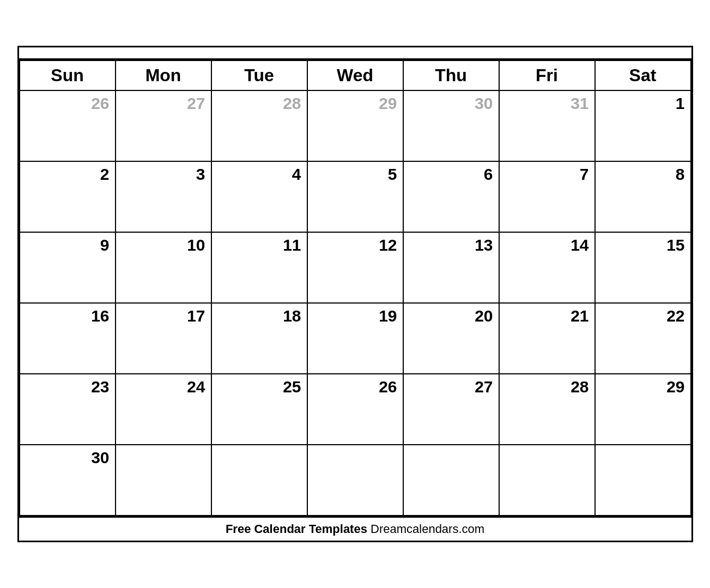 Image resolution: width=710 pixels, height=588 pixels. I want to click on calendar-day-cell: 11, so click(259, 268).